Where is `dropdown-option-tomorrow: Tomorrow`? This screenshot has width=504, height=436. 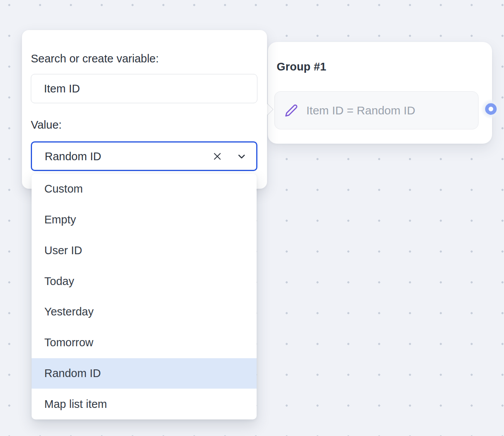
dropdown-option-tomorrow: Tomorrow is located at coordinates (144, 343).